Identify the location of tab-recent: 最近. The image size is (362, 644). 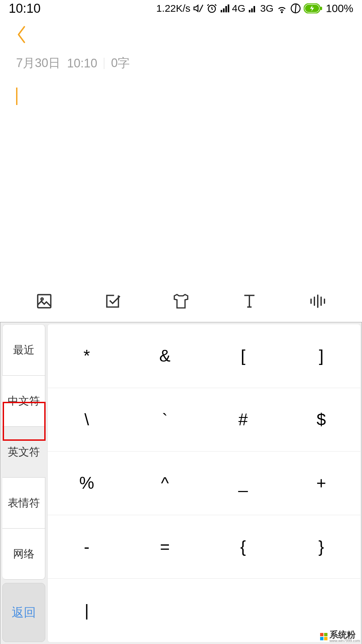
(24, 350).